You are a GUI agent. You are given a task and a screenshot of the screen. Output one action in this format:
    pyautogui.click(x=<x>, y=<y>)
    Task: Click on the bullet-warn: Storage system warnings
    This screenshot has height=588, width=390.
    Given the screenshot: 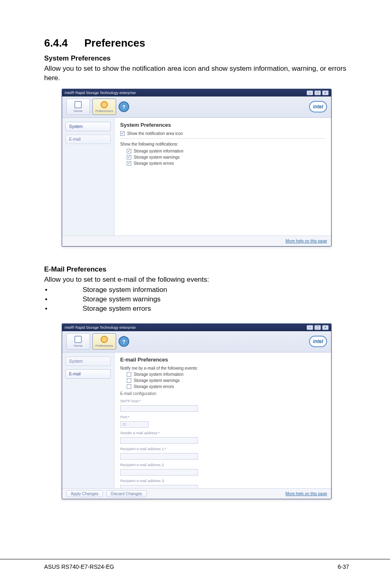 What is the action you would take?
    pyautogui.click(x=197, y=299)
    